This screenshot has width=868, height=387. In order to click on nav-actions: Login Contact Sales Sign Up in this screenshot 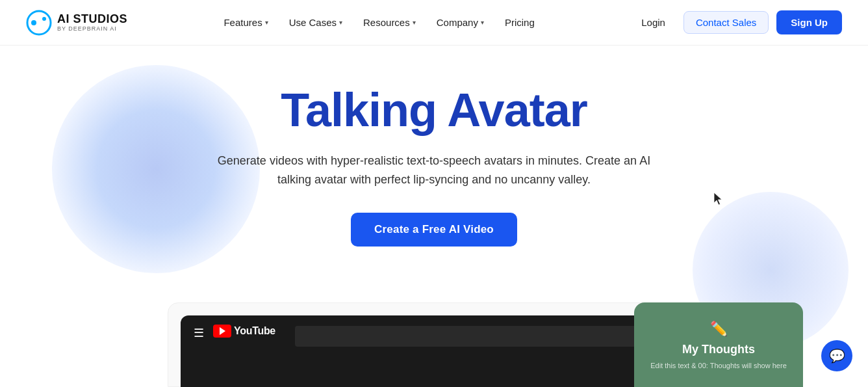, I will do `click(737, 22)`.